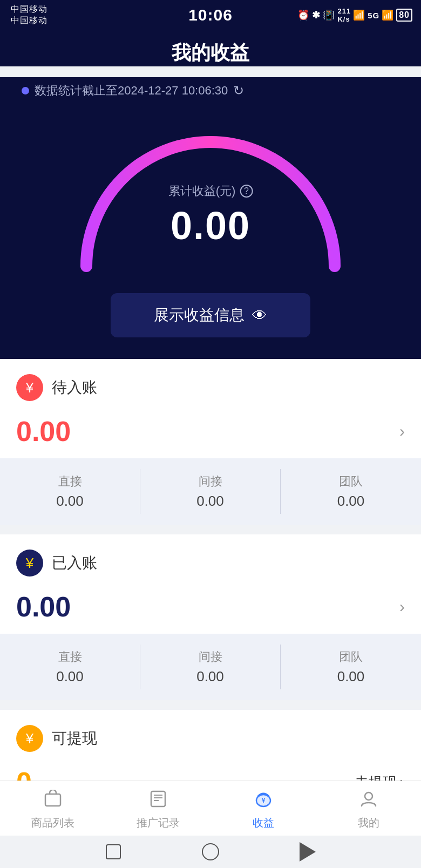 The image size is (421, 868). Describe the element at coordinates (308, 852) in the screenshot. I see `back-button` at that location.